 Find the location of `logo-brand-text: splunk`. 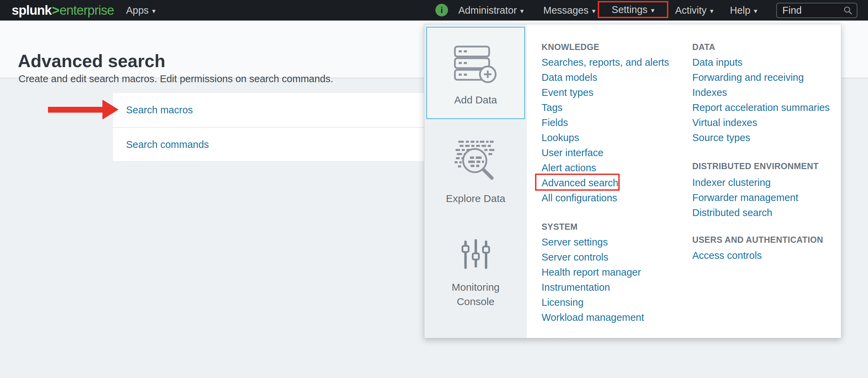

logo-brand-text: splunk is located at coordinates (32, 10).